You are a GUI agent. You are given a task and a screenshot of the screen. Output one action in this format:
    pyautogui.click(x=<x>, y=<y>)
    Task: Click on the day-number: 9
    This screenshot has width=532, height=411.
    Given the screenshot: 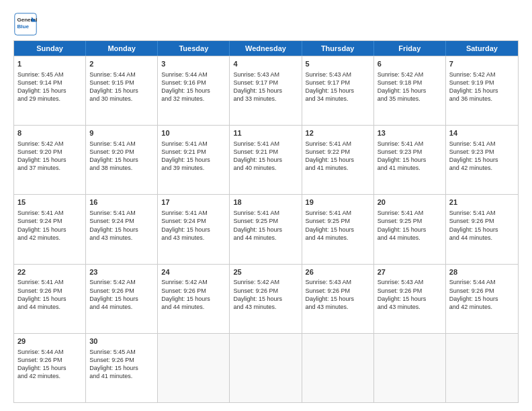 What is the action you would take?
    pyautogui.click(x=122, y=133)
    